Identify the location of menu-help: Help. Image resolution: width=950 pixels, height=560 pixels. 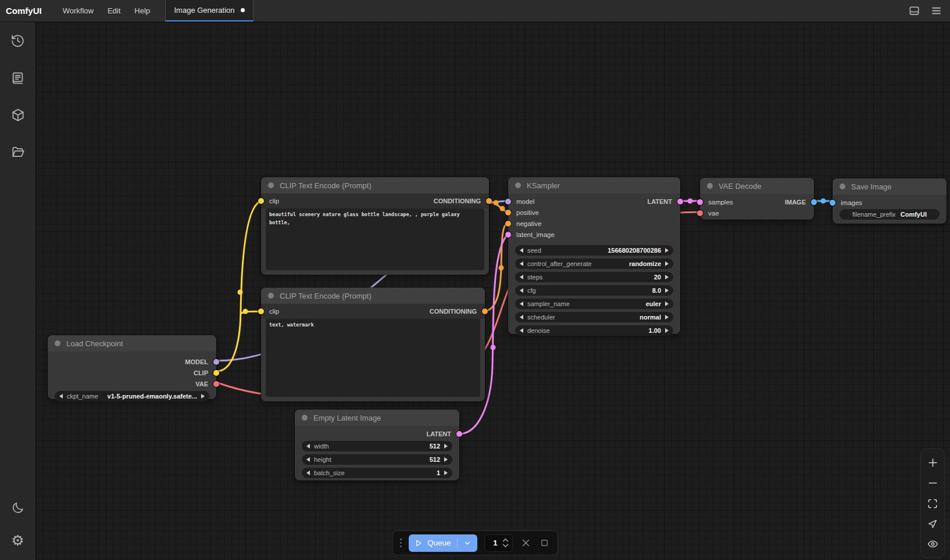
(142, 10).